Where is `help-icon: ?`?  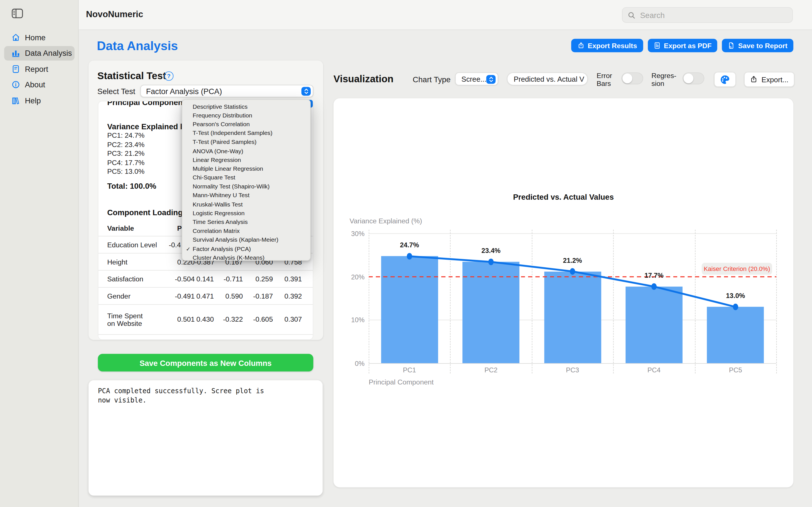
help-icon: ? is located at coordinates (169, 76).